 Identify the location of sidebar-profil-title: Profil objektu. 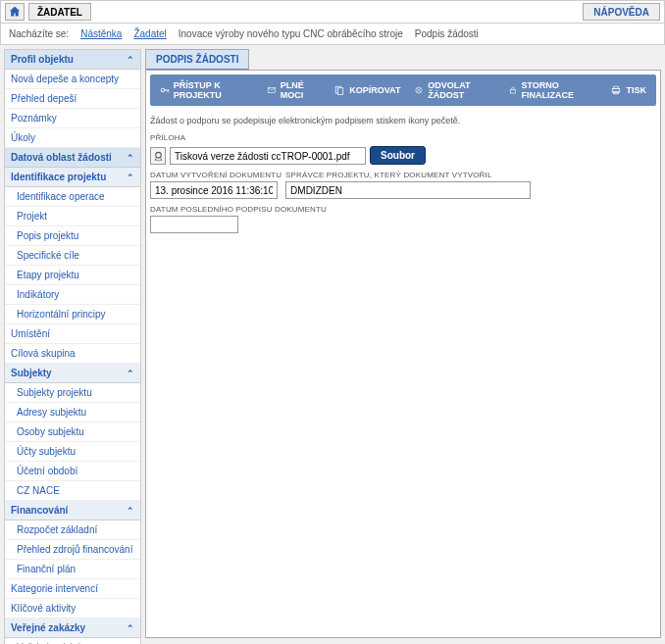
(42, 59).